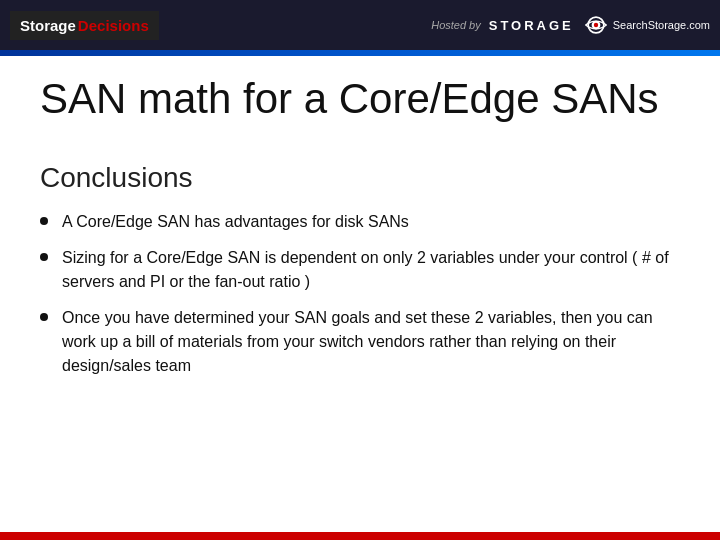 Image resolution: width=720 pixels, height=540 pixels. What do you see at coordinates (371, 342) in the screenshot?
I see `bullet-text-3: Once you have determined your SAN goals …` at bounding box center [371, 342].